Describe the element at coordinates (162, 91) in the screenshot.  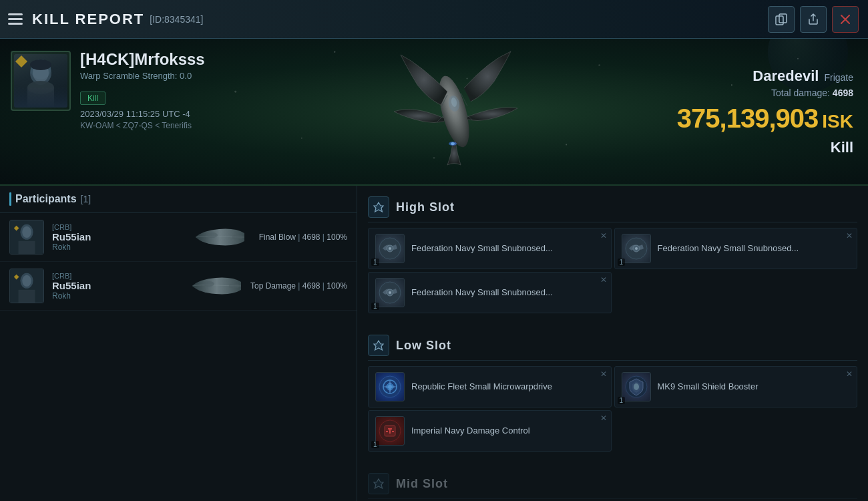
I see `pilot-info: [H4CK]Mrfoksss Warp Scramble Strength: 0…` at that location.